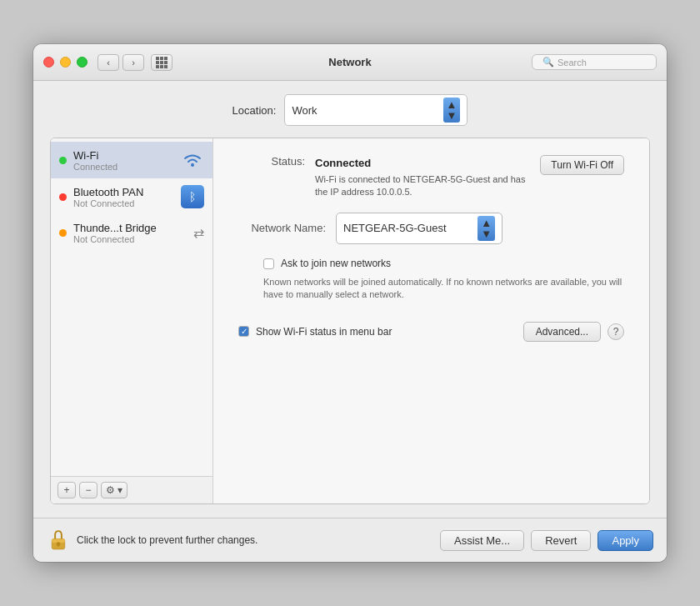  Describe the element at coordinates (432, 288) in the screenshot. I see `ask-join-description: Known networks will be joined automatica…` at that location.